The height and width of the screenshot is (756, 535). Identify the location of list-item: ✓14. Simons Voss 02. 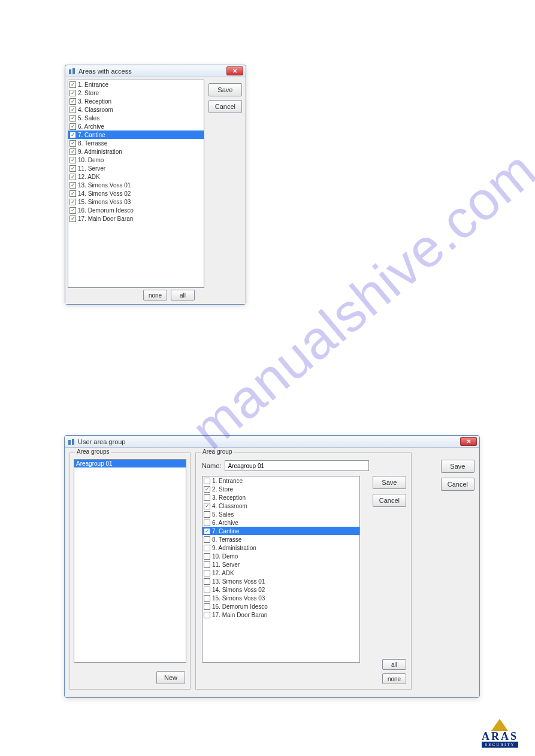
(136, 193).